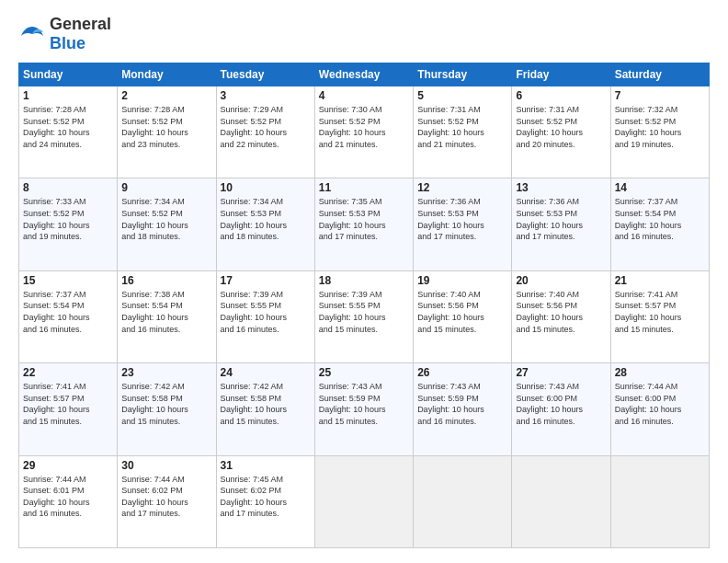  I want to click on day-number: 15, so click(68, 281).